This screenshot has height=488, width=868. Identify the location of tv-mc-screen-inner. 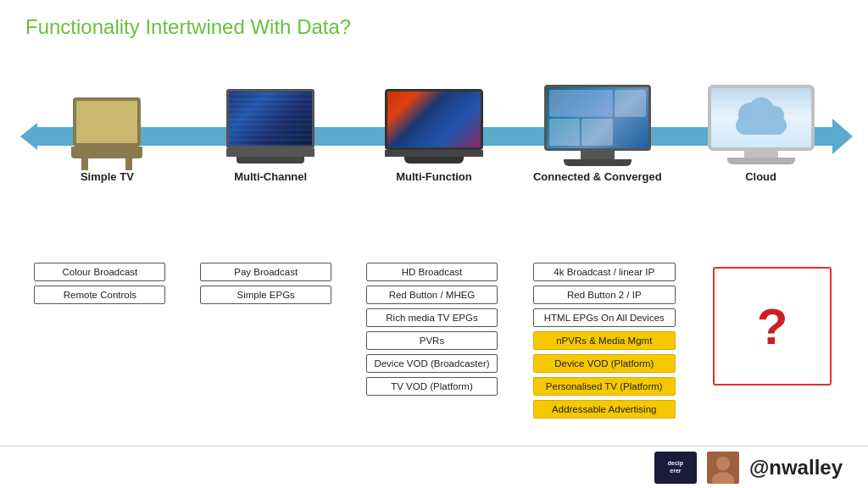
(270, 119).